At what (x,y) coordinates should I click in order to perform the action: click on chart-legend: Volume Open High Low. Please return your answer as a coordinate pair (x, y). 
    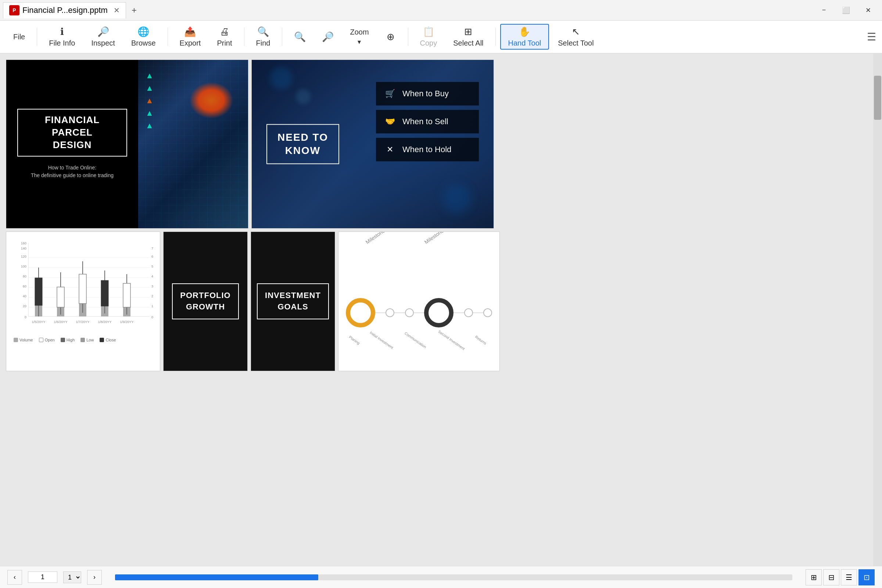
    Looking at the image, I should click on (83, 340).